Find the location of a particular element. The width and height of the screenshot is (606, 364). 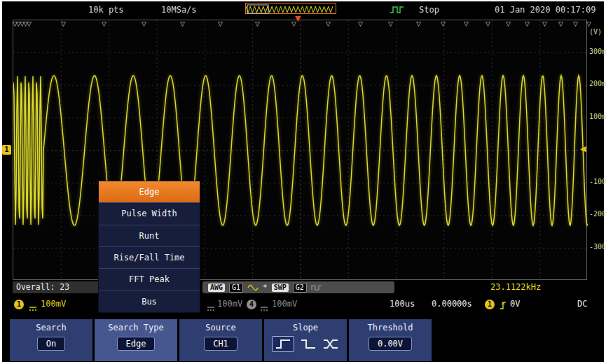

waveform-preview-box is located at coordinates (291, 8).